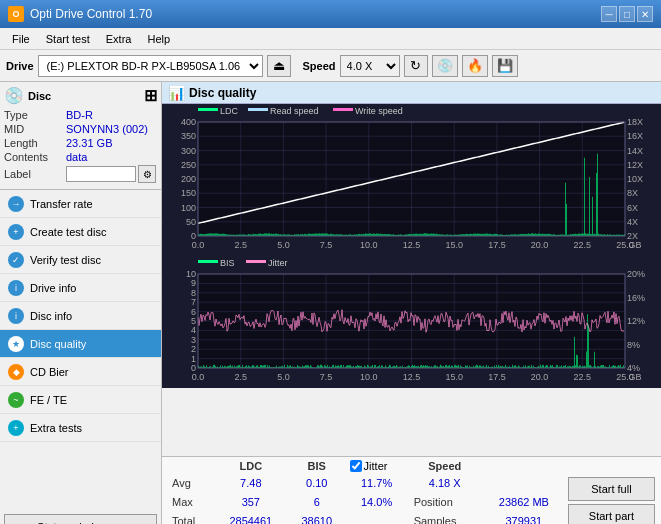 The height and width of the screenshot is (524, 661). Describe the element at coordinates (147, 174) in the screenshot. I see `disc-label-button: ⚙` at that location.